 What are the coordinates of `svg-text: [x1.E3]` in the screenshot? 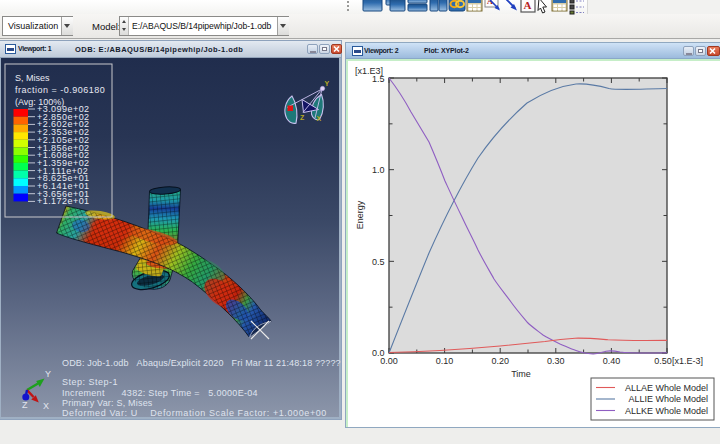 It's located at (369, 71).